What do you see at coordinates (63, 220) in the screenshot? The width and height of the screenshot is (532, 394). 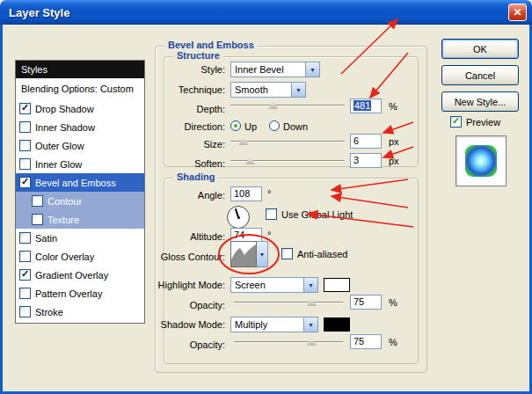 I see `style-item-label: Texture` at bounding box center [63, 220].